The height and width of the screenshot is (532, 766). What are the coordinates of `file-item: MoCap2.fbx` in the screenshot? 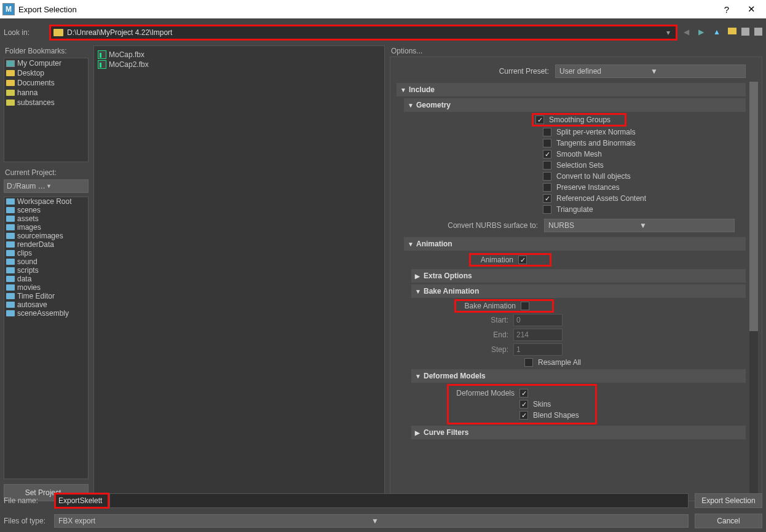 It's located at (239, 65).